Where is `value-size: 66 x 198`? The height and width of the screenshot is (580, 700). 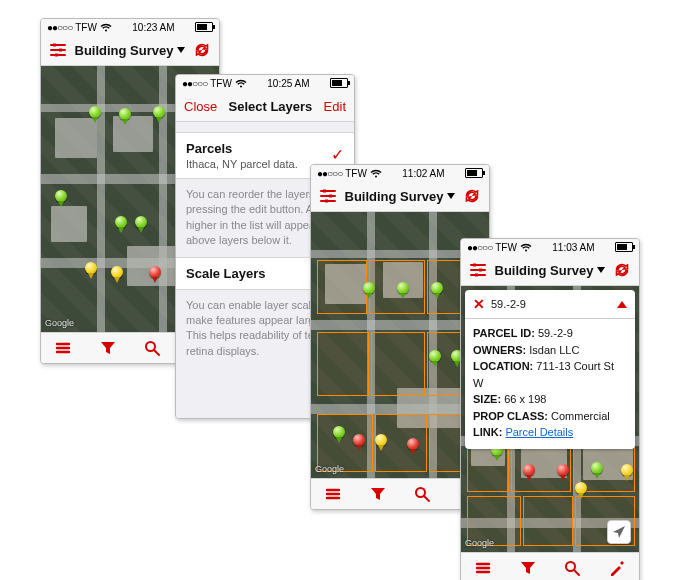
value-size: 66 x 198 is located at coordinates (525, 399).